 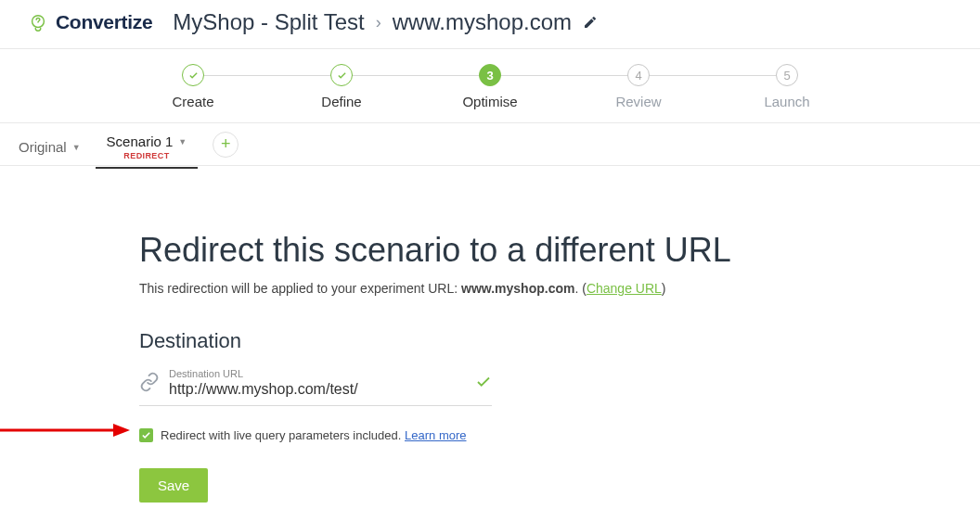 I want to click on brand-icon, so click(x=38, y=22).